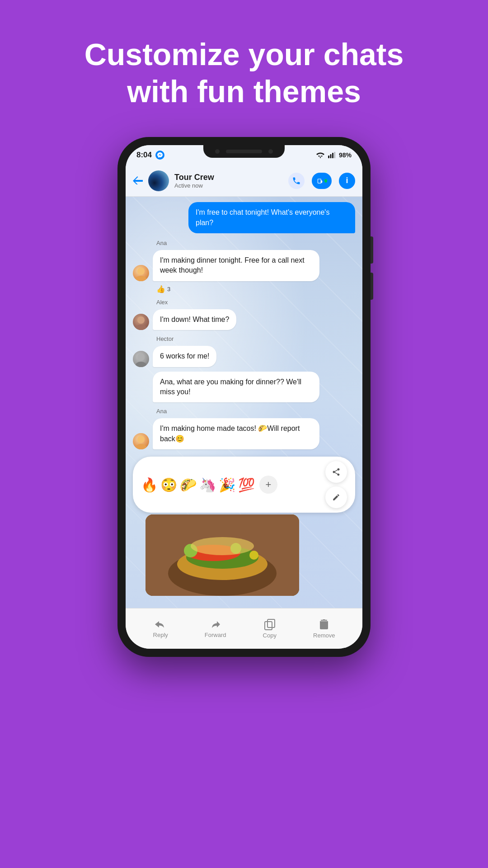 This screenshot has height=868, width=488. Describe the element at coordinates (244, 320) in the screenshot. I see `message-row-alex1: I'm down! What time?` at that location.